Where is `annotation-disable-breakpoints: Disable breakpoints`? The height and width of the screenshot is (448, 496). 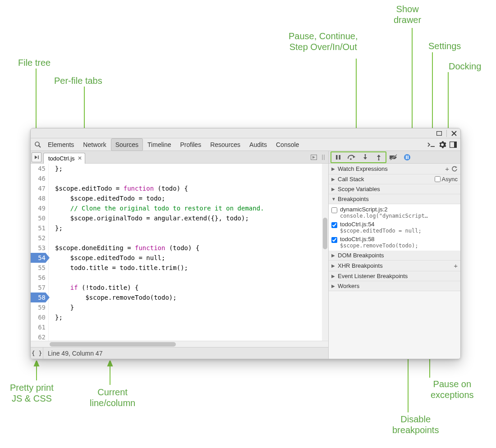
annotation-disable-breakpoints: Disable breakpoints is located at coordinates (416, 425).